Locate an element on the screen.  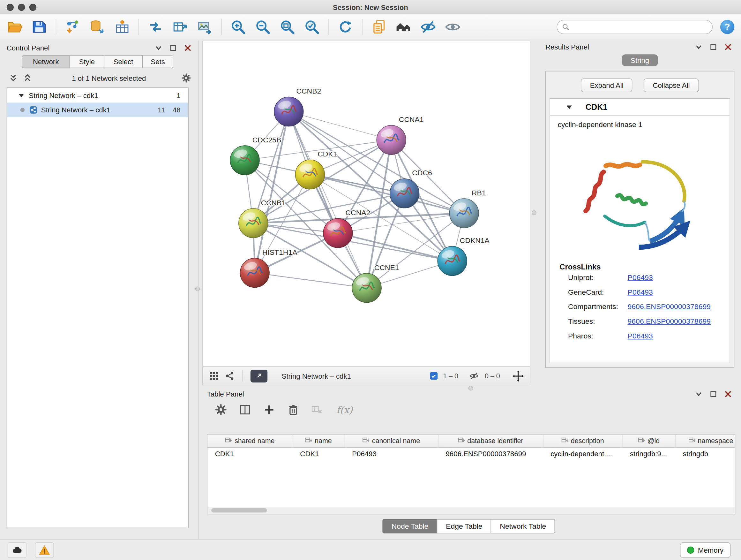
zoom-window-icon is located at coordinates (33, 7).